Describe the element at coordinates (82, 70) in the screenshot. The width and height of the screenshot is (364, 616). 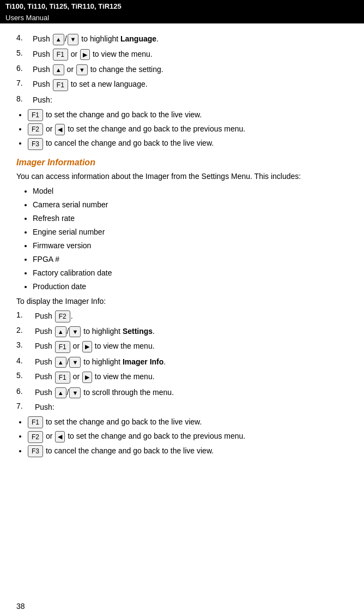
I see `down-arrow-btn2: ▼` at that location.